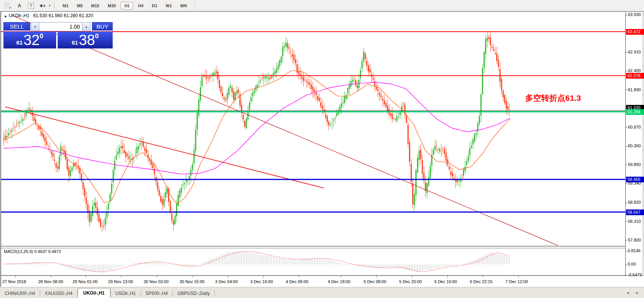  I want to click on chart-annotation: 多空转折点61.3, so click(553, 98).